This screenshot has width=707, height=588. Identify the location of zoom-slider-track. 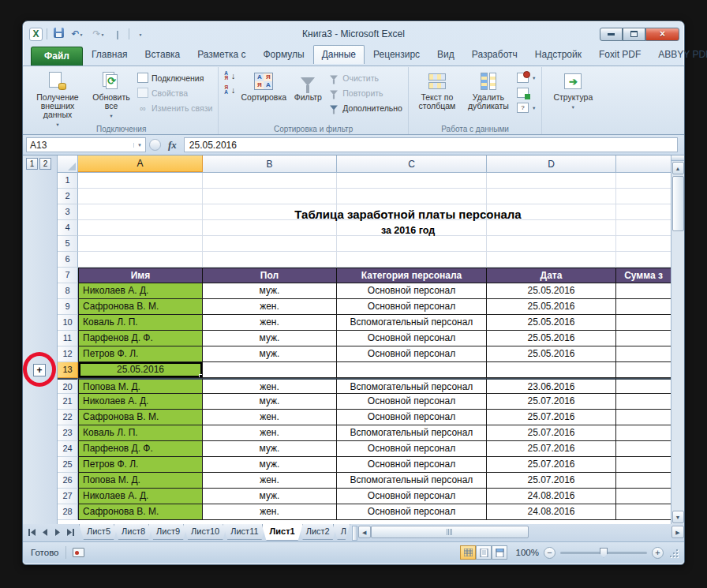
(604, 552).